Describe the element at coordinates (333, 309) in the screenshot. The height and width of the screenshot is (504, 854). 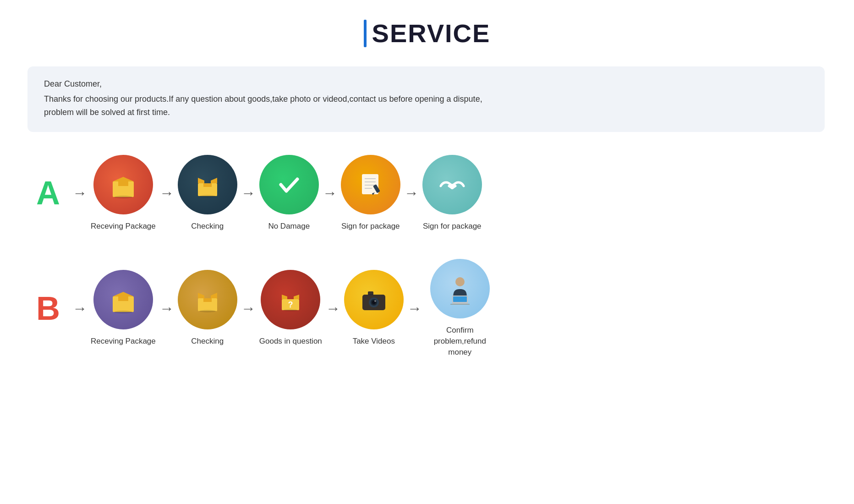
I see `arrow-b-4: →` at that location.